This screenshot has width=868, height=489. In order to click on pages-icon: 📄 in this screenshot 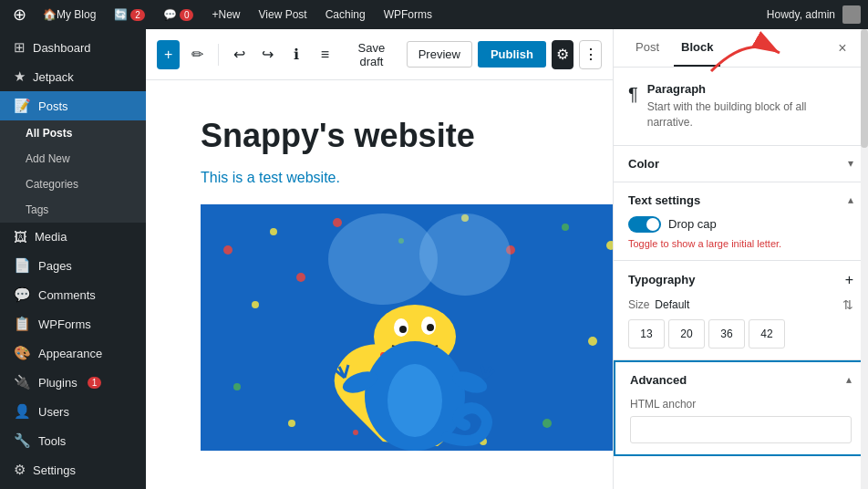, I will do `click(22, 265)`.